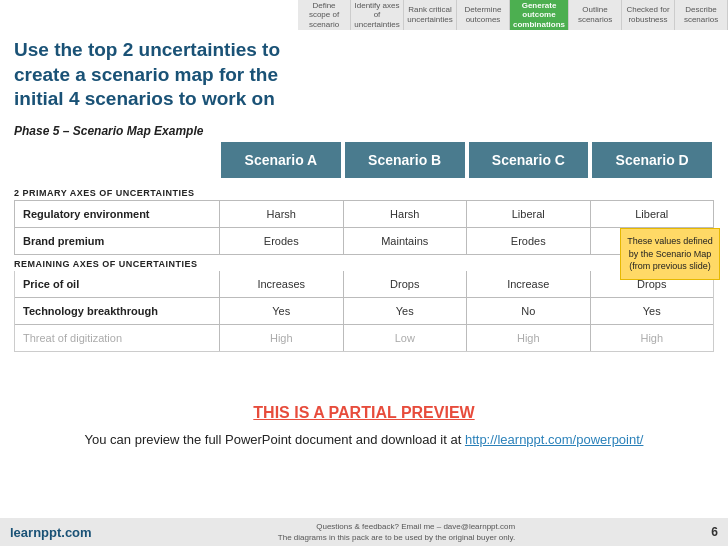  I want to click on scenario-b-header: Scenario B, so click(405, 160).